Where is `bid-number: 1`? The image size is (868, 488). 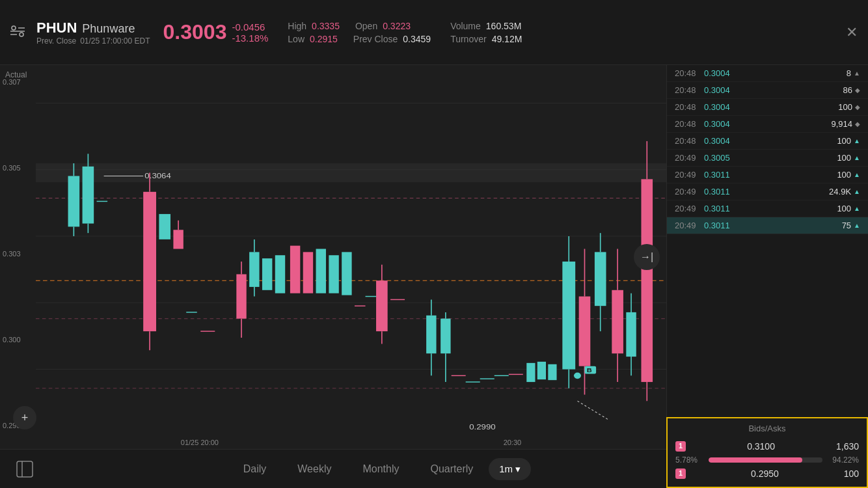 bid-number: 1 is located at coordinates (681, 445).